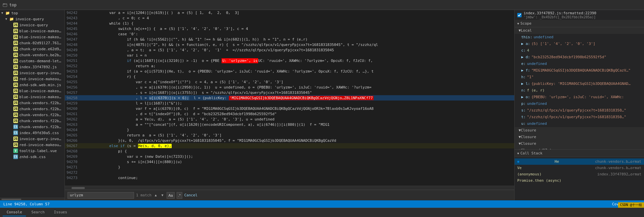 This screenshot has height=217, width=644. What do you see at coordinates (579, 168) in the screenshot?
I see `callstack-item: Vechunk-vendors.b…ormat` at bounding box center [579, 168].